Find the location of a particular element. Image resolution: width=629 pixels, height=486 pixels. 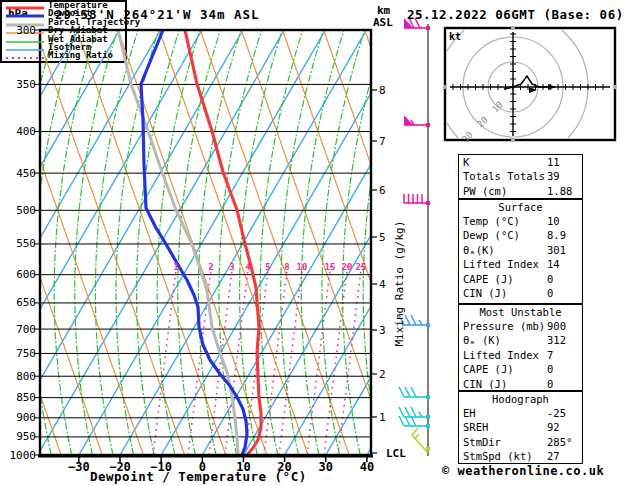

mixing-ratio-axis-title: Mixing Ratio (g/kg) is located at coordinates (400, 292).